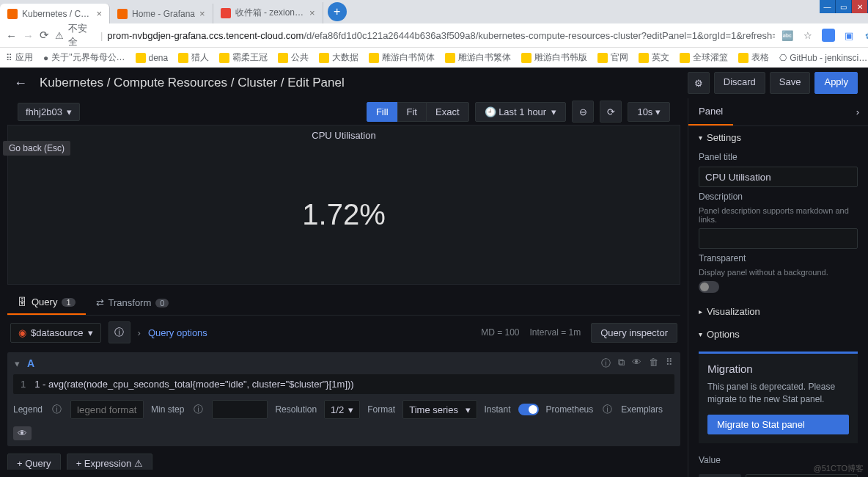 This screenshot has width=868, height=477. What do you see at coordinates (110, 462) in the screenshot?
I see `add-expression-button: + Expression ⚠` at bounding box center [110, 462].